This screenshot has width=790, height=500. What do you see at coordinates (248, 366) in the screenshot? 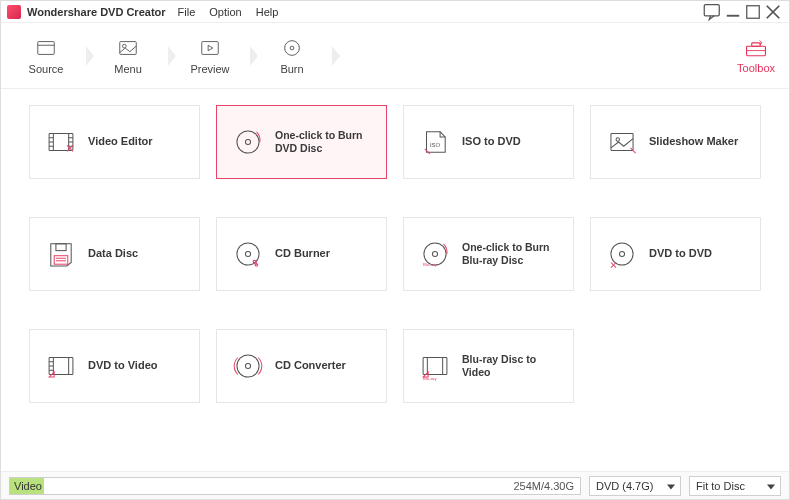
I see `cd-converter-icon` at bounding box center [248, 366].